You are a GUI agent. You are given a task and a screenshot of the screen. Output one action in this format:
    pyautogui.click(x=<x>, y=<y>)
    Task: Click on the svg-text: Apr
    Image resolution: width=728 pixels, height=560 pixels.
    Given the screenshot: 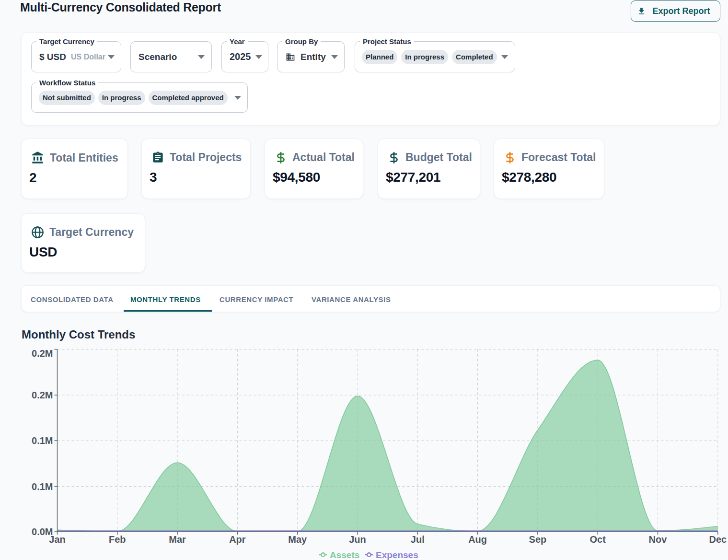 What is the action you would take?
    pyautogui.click(x=238, y=539)
    